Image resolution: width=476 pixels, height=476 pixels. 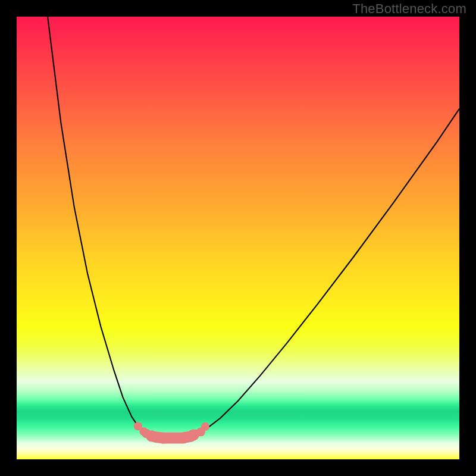 What do you see at coordinates (409, 9) in the screenshot?
I see `watermark-text: TheBottleneck.com` at bounding box center [409, 9].